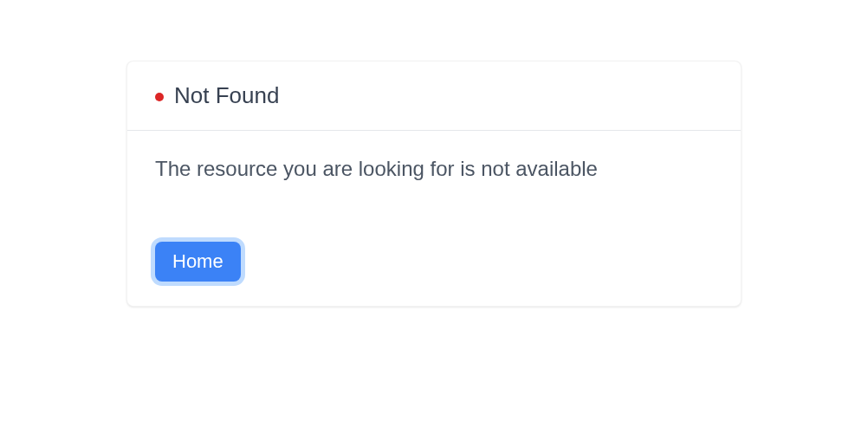  I want to click on home-button: Home, so click(198, 262).